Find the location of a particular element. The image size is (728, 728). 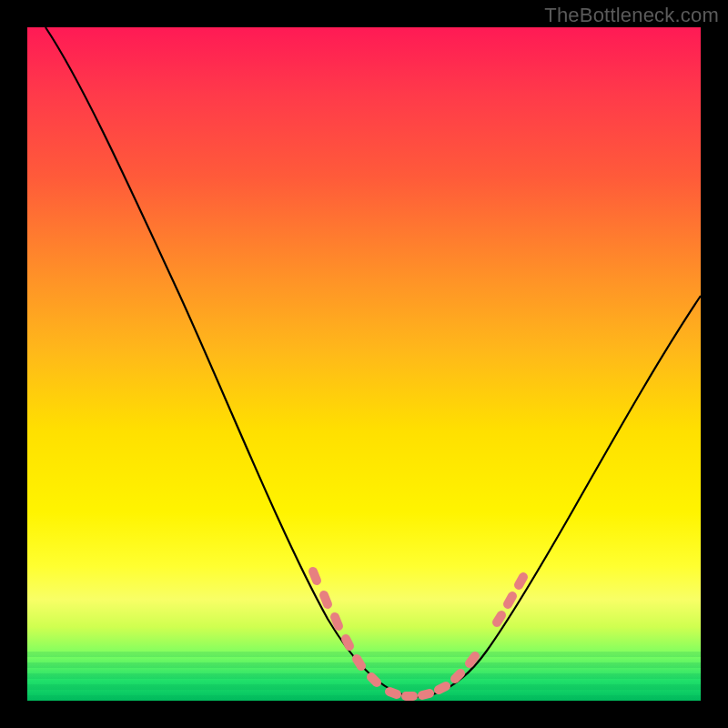

watermark-text: TheBottleneck.com is located at coordinates (632, 15).